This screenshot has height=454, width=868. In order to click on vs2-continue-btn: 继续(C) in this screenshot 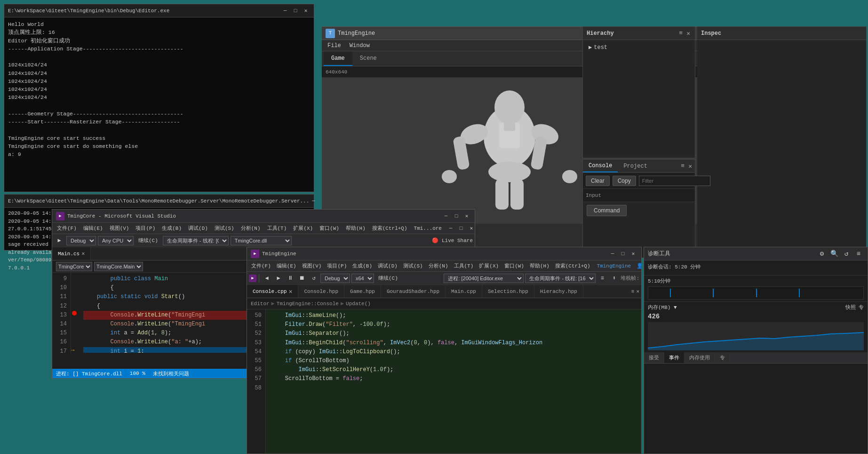, I will do `click(388, 278)`.